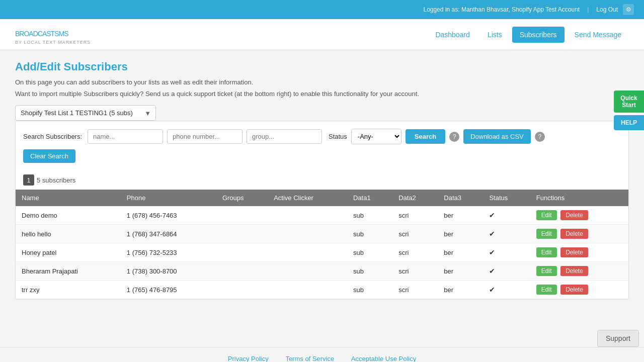 Image resolution: width=644 pixels, height=362 pixels. Describe the element at coordinates (169, 198) in the screenshot. I see `col-phone: Phone` at that location.